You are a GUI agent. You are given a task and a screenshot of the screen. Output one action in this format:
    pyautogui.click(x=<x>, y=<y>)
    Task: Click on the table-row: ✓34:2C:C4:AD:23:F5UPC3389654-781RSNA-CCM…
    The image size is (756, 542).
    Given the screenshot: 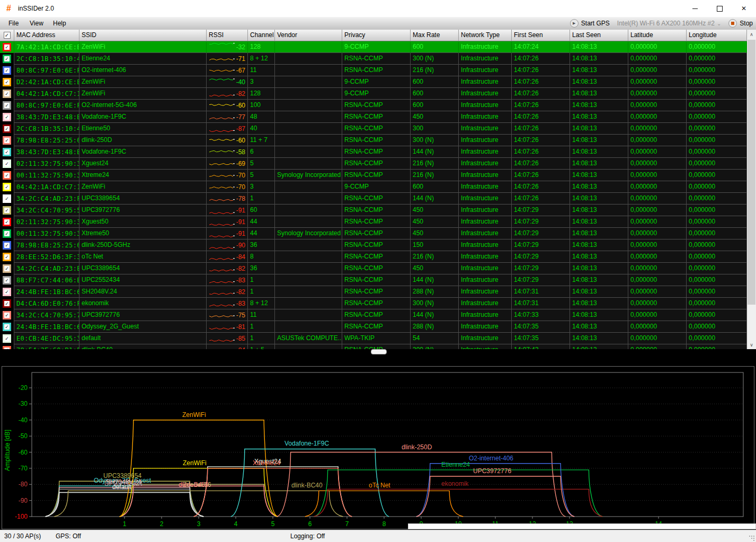 What is the action you would take?
    pyautogui.click(x=373, y=199)
    